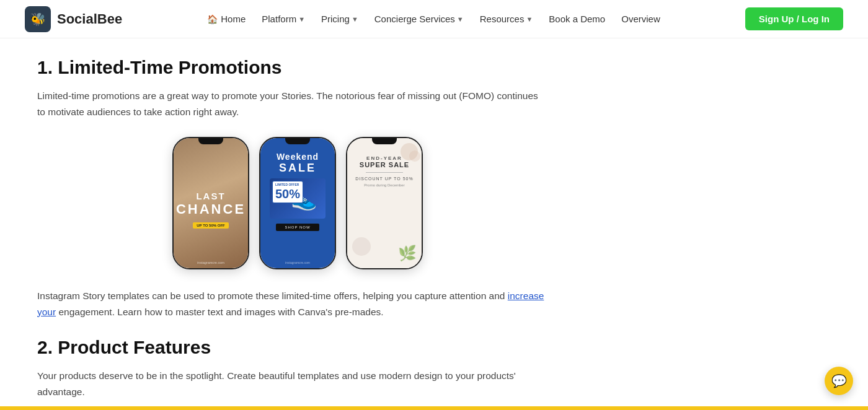 This screenshot has height=410, width=868. What do you see at coordinates (384, 172) in the screenshot?
I see `phone3-divider` at bounding box center [384, 172].